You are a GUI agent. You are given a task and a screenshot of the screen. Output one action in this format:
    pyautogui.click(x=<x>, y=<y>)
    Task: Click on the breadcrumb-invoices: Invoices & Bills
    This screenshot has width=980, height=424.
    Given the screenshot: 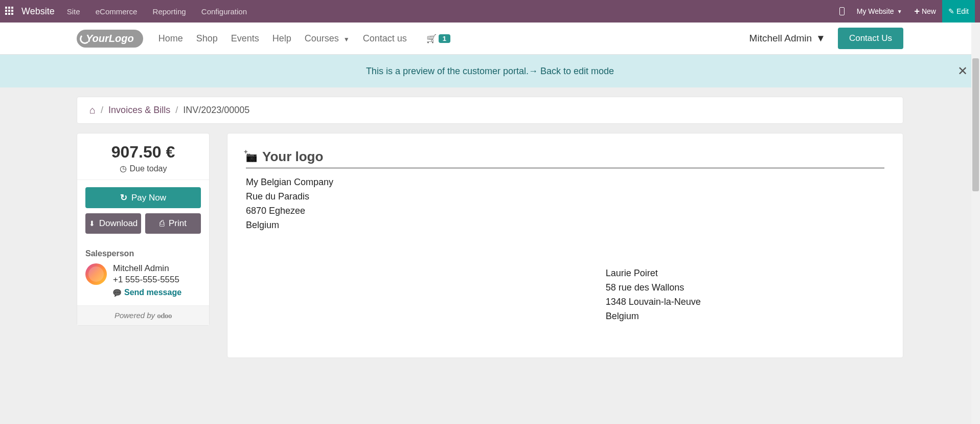 What is the action you would take?
    pyautogui.click(x=139, y=110)
    